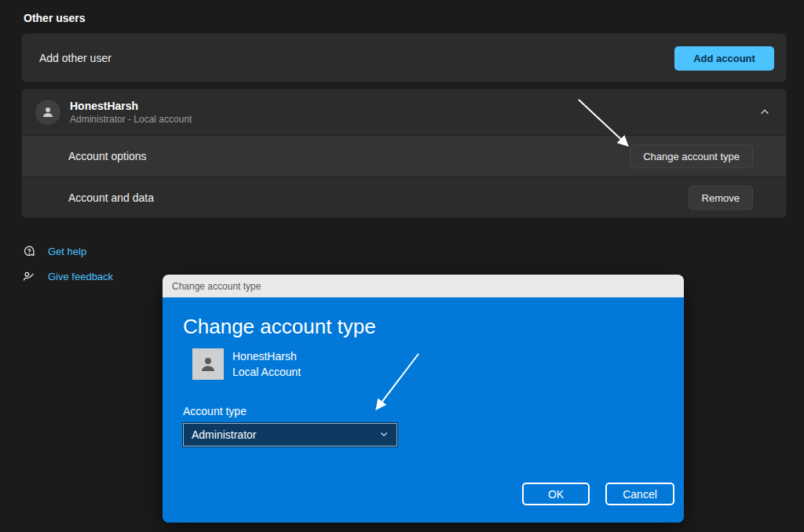 The height and width of the screenshot is (532, 804). I want to click on dialog-user-type: Local Account, so click(267, 372).